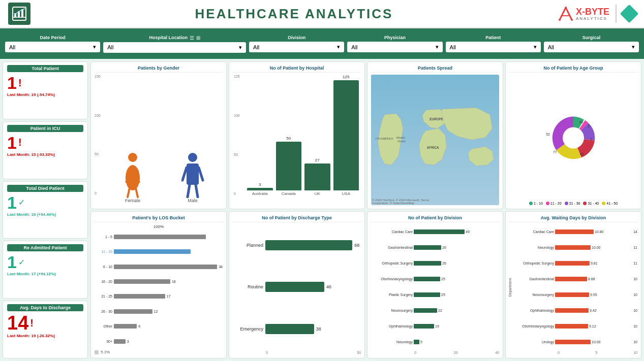  I want to click on div-row-orthopedic: Orthopedic Surgery 26, so click(435, 263).